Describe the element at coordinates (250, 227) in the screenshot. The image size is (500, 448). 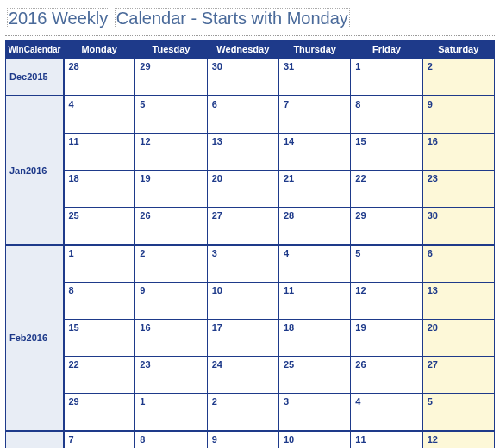
I see `calendar-row: 252627282930` at that location.